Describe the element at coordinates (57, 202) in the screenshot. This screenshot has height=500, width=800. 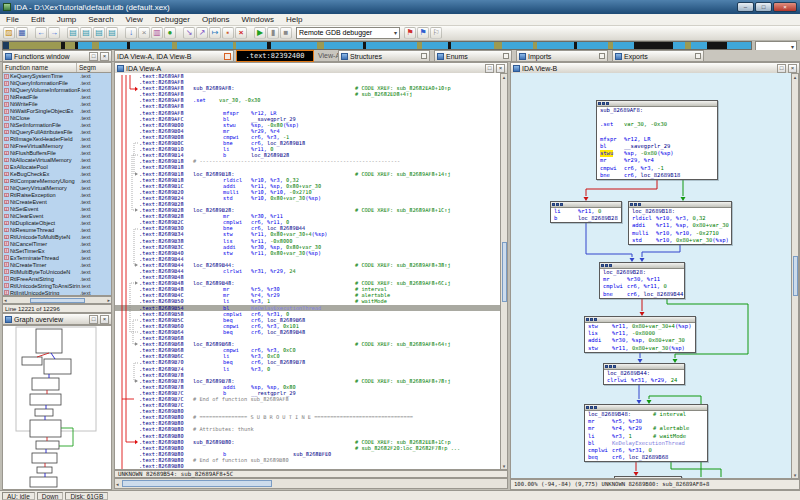
I see `function-row: f NtCreateEvent .text` at that location.